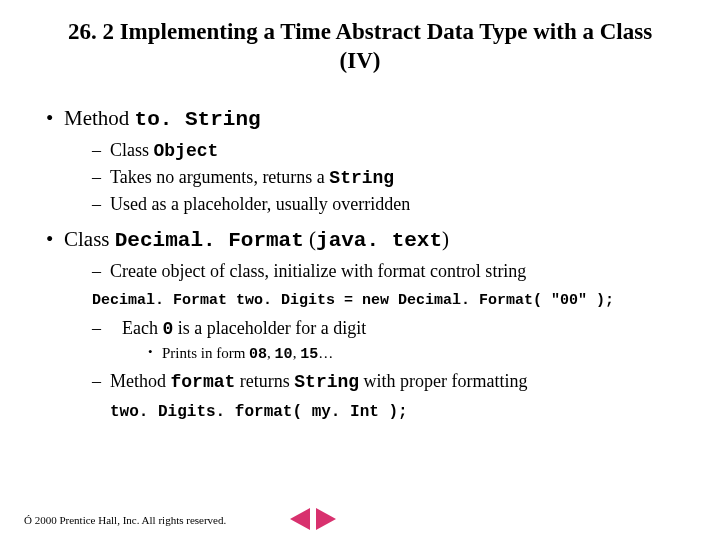 The height and width of the screenshot is (540, 720). I want to click on bullet-2-sub-3: Method format returns String with proper…, so click(383, 382).